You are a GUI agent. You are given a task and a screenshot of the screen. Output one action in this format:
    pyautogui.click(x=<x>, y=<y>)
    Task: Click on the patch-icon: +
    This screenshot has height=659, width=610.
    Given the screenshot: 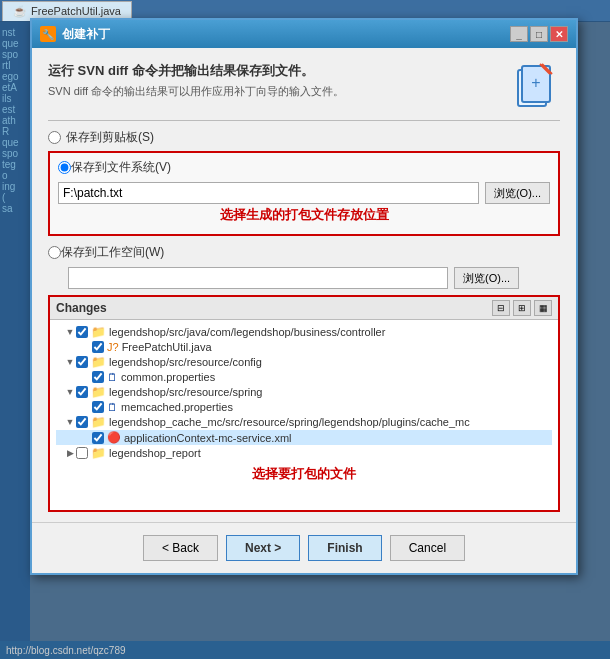 What is the action you would take?
    pyautogui.click(x=536, y=86)
    